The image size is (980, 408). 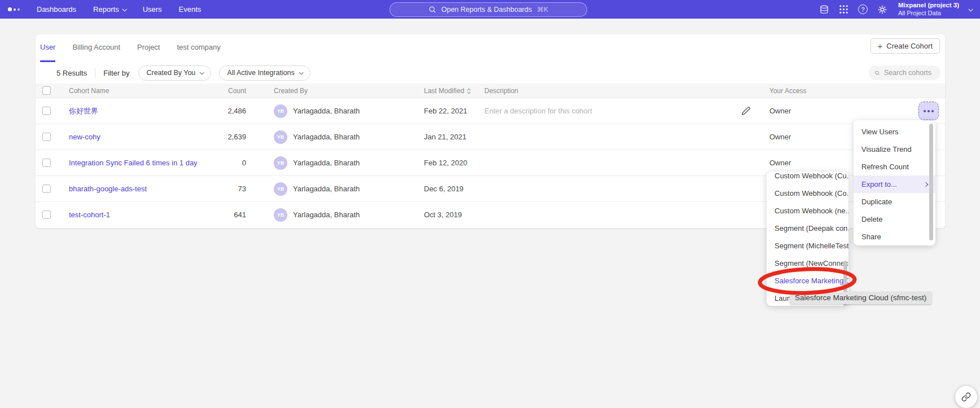 I want to click on salesforce-tooltip: Salesforce Marketing Cloud (sfmc-test), so click(x=860, y=298).